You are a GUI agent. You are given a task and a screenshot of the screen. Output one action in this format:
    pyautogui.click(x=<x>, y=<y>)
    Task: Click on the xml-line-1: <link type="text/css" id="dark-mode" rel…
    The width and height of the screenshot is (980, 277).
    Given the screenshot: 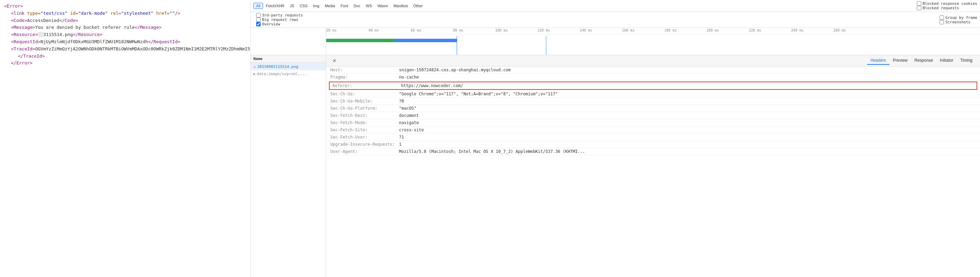 What is the action you would take?
    pyautogui.click(x=125, y=14)
    